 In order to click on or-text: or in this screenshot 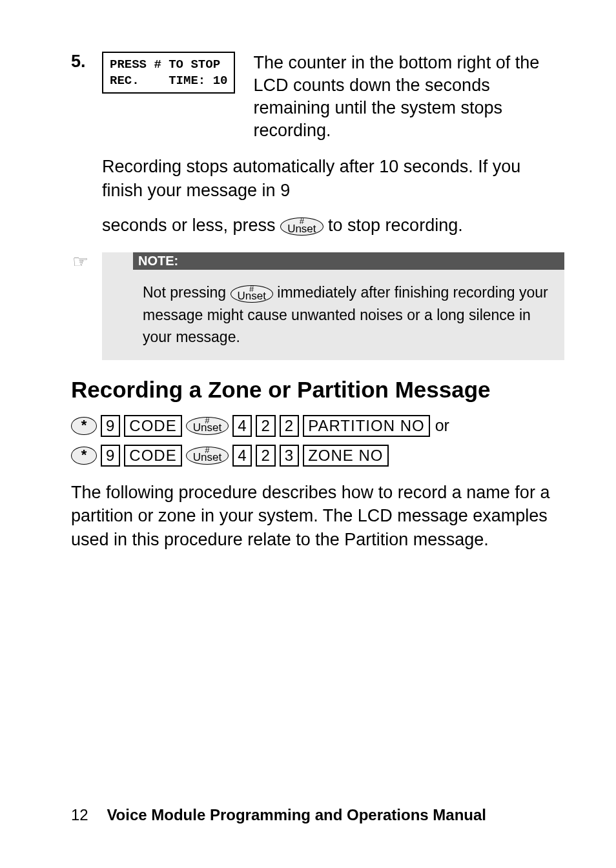, I will do `click(442, 426)`.